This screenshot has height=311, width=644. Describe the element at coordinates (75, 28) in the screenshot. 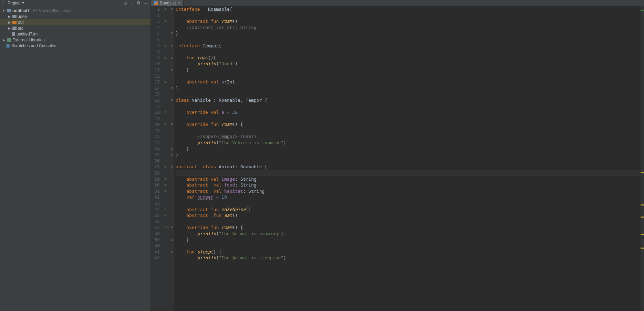

I see `tree-item-src: src` at that location.